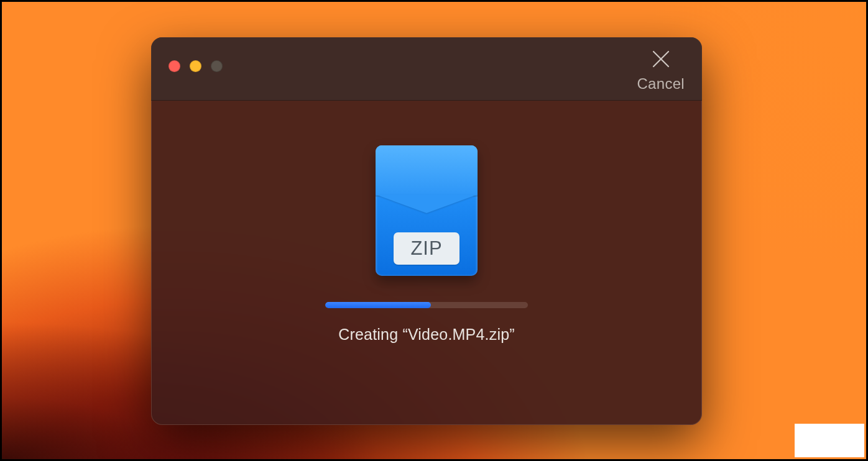  I want to click on cancel-label: Cancel, so click(660, 84).